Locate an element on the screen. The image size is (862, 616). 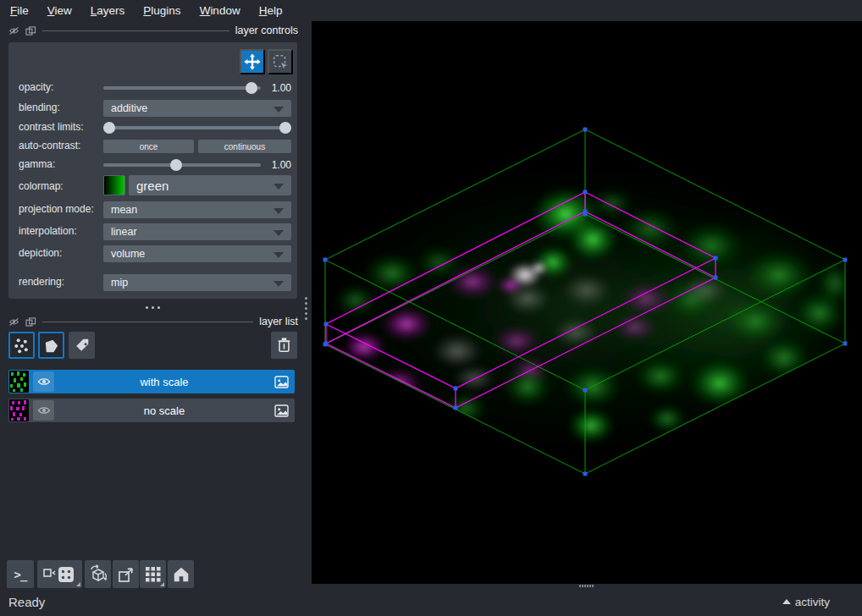
status-bar: Ready activity is located at coordinates (431, 602).